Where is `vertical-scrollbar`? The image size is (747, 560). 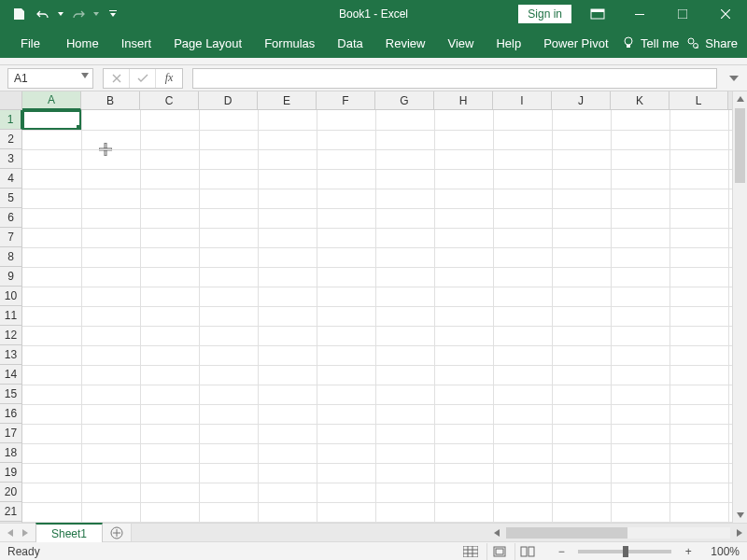
vertical-scrollbar is located at coordinates (740, 307).